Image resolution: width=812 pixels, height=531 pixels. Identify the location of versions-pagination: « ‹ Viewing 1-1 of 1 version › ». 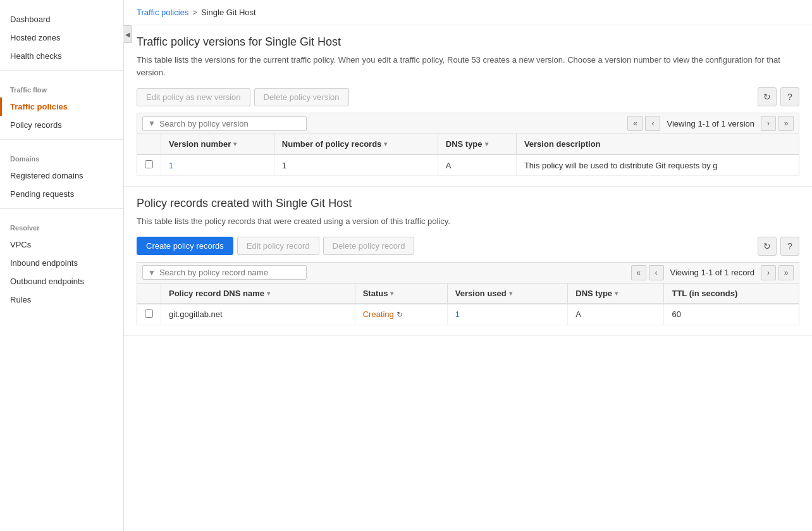
(711, 123).